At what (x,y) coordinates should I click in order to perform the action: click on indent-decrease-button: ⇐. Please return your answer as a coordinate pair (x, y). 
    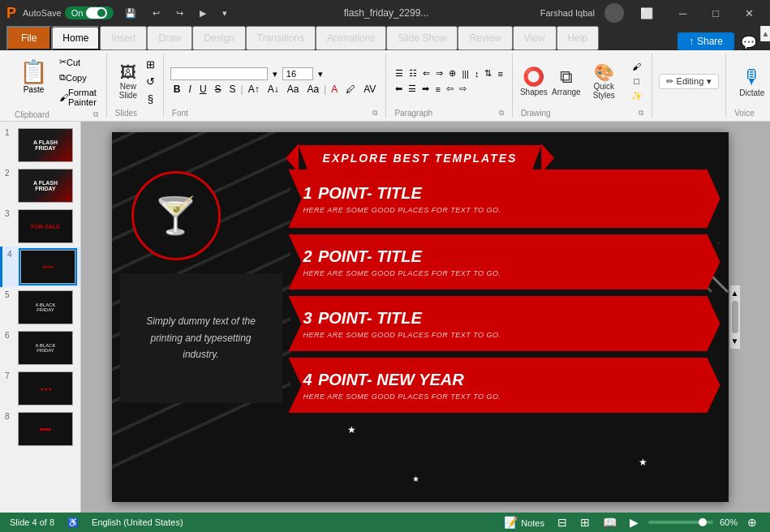
    Looking at the image, I should click on (427, 73).